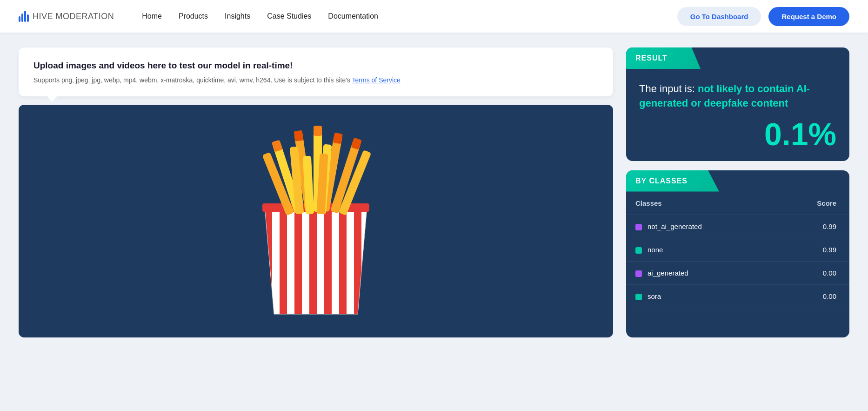 This screenshot has width=868, height=411. What do you see at coordinates (738, 250) in the screenshot?
I see `classes-table-wrap: Classes Score not_ai_generated 0.99 none…` at bounding box center [738, 250].